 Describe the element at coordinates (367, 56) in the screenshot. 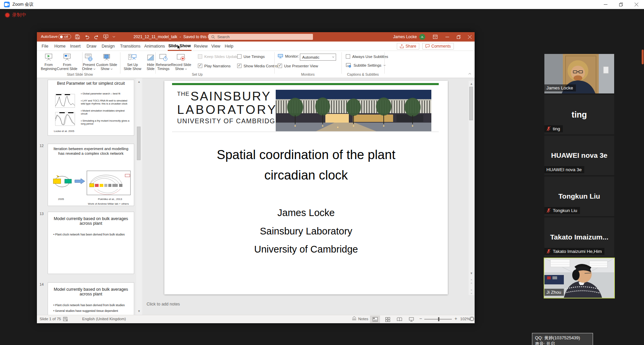

I see `checkbox-always-use-subtitles: Always Use Subtitles` at that location.